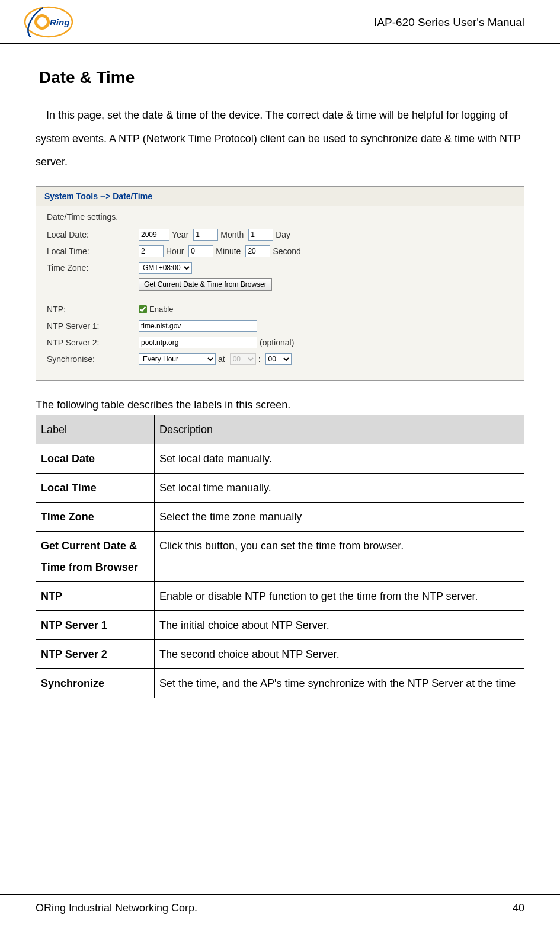  Describe the element at coordinates (340, 487) in the screenshot. I see `row-desc: Set local time manually.` at that location.